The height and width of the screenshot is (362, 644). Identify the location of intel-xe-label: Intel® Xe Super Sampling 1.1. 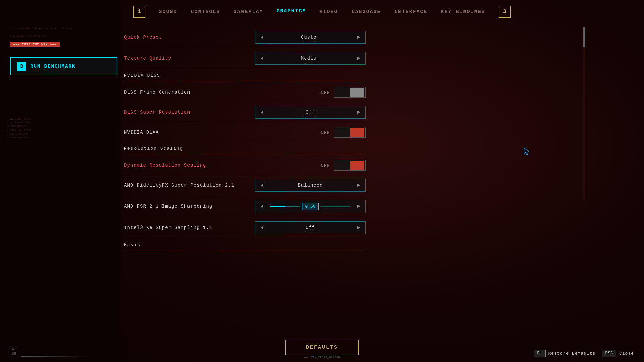
(168, 228).